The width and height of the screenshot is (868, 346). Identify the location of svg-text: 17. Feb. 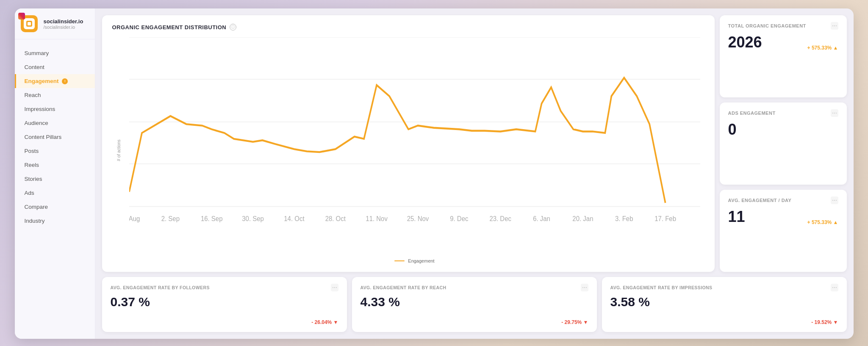
(665, 219).